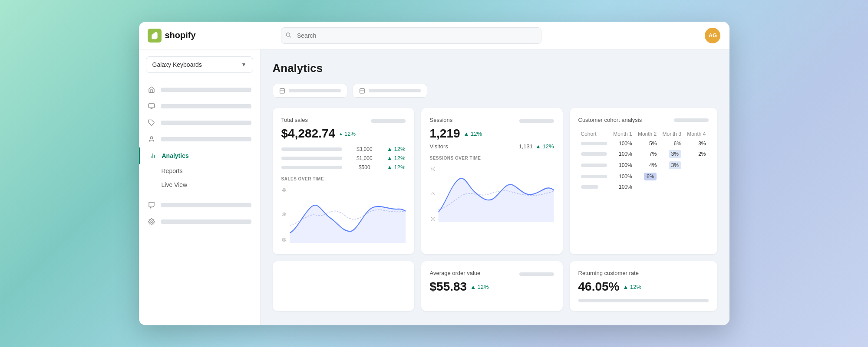  I want to click on sidebar-item-tags, so click(200, 123).